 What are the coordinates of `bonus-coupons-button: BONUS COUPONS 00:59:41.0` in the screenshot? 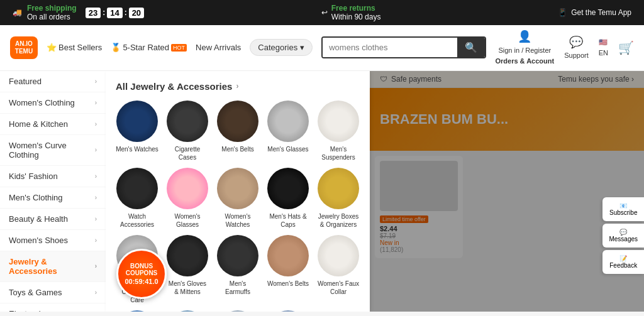 It's located at (142, 274).